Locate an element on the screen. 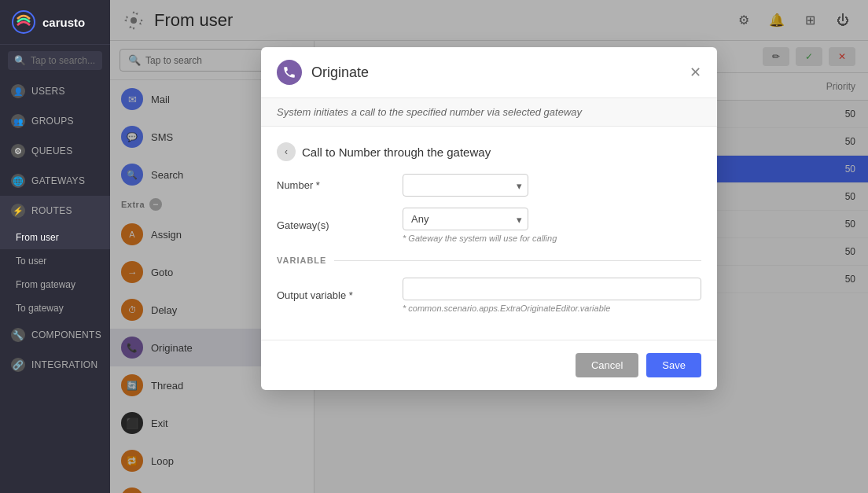  variable-divider: VARIABLE is located at coordinates (489, 260).